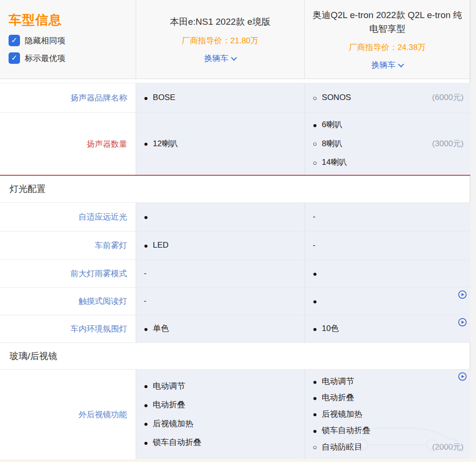 This screenshot has height=462, width=476. I want to click on option-price: (2000元), so click(448, 447).